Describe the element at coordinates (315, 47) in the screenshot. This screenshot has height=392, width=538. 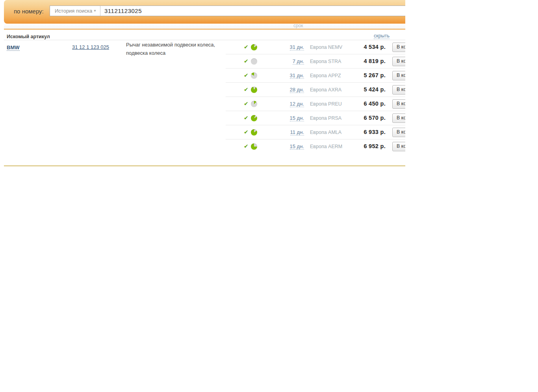
I see `offer-row: ✔ 31 дн. Европа NEMV 4 534 р. В ко` at that location.